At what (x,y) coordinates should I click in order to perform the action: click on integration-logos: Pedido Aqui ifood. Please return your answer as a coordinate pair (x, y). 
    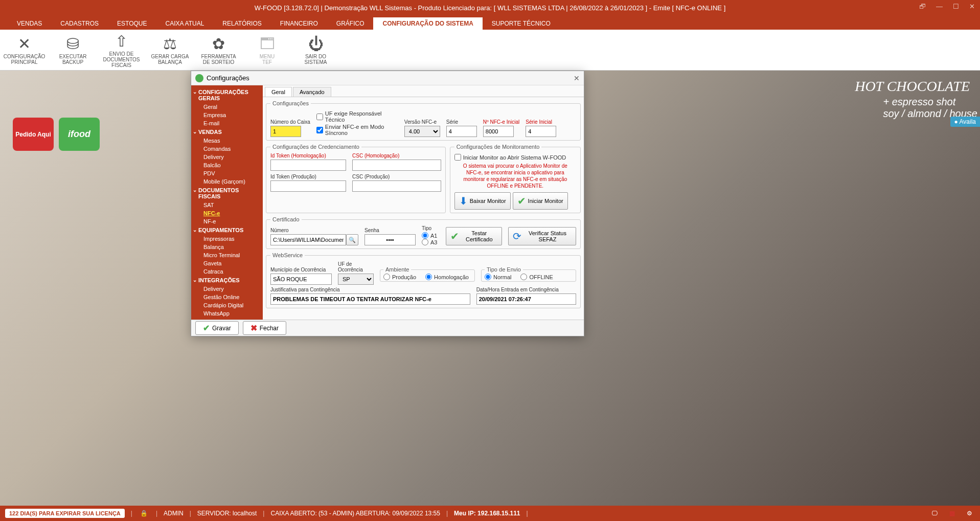
    Looking at the image, I should click on (56, 134).